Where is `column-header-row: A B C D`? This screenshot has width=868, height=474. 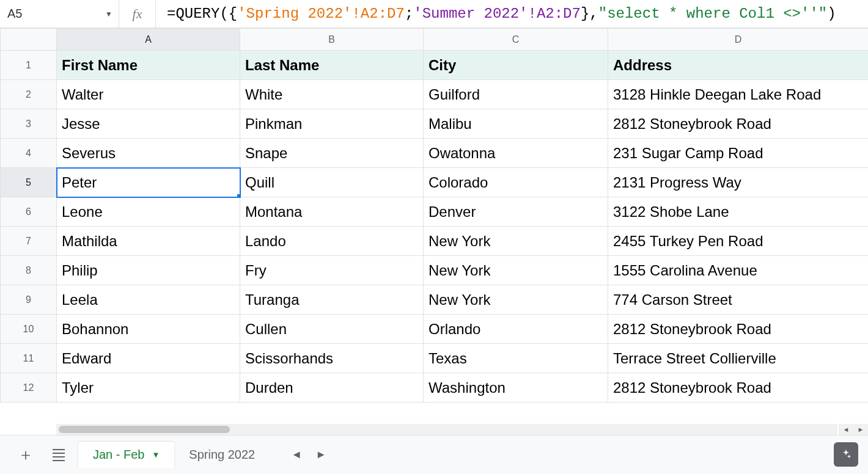 column-header-row: A B C D is located at coordinates (435, 40).